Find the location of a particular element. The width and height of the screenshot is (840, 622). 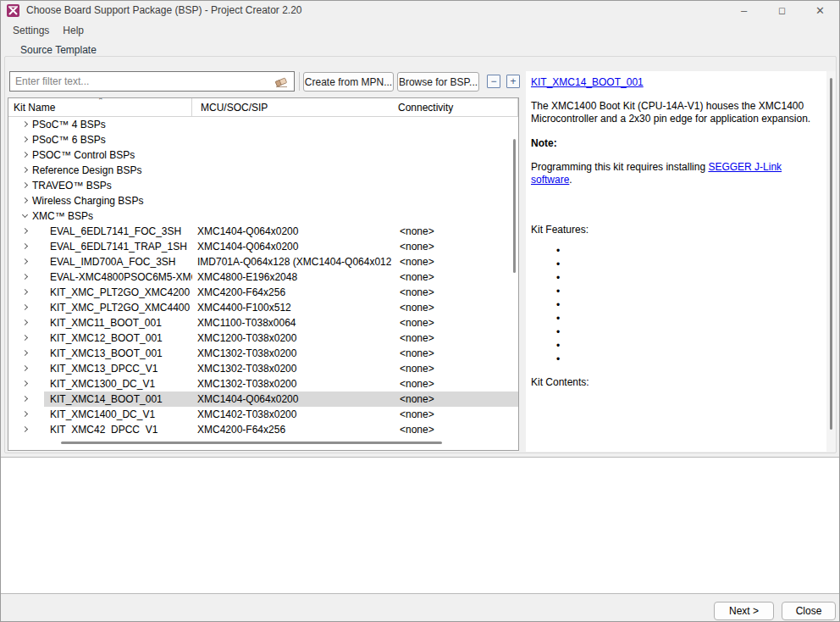

sort-indicator-icon: ⌃ is located at coordinates (101, 102).